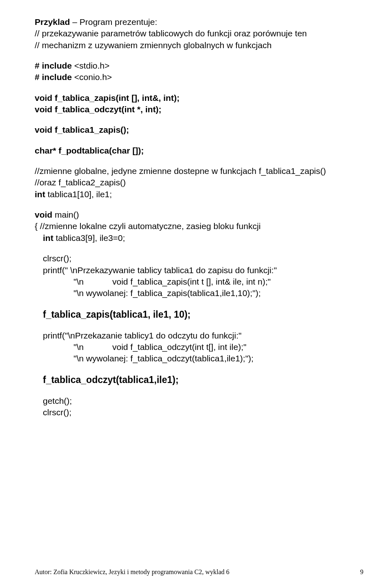 Image resolution: width=392 pixels, height=588 pixels. What do you see at coordinates (362, 572) in the screenshot?
I see `page-number: 9` at bounding box center [362, 572].